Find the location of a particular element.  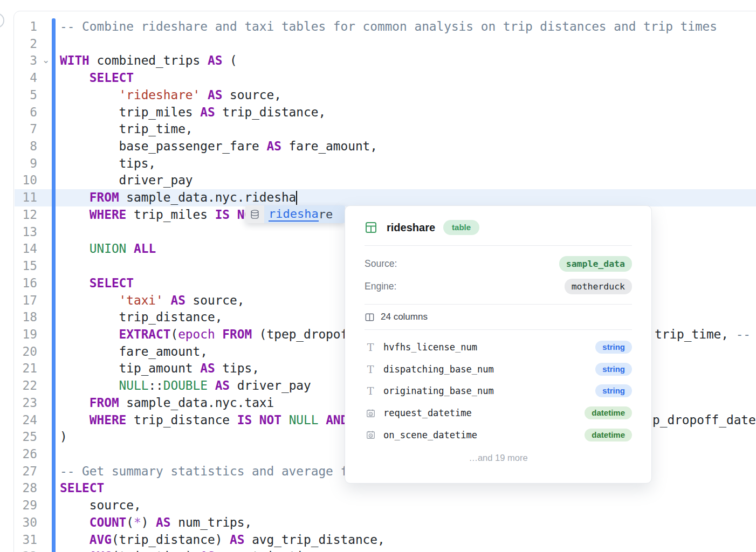

code-token: sample_data.nyc.ridesha is located at coordinates (208, 197).